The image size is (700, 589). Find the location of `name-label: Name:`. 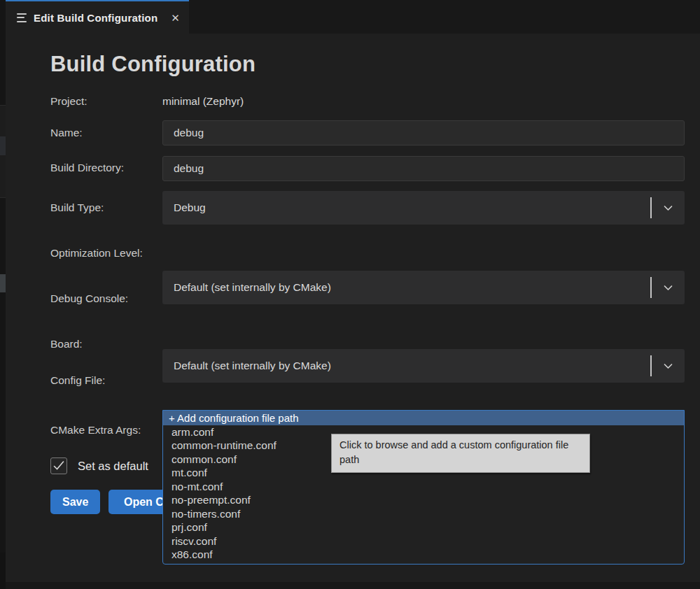

name-label: Name: is located at coordinates (66, 133).